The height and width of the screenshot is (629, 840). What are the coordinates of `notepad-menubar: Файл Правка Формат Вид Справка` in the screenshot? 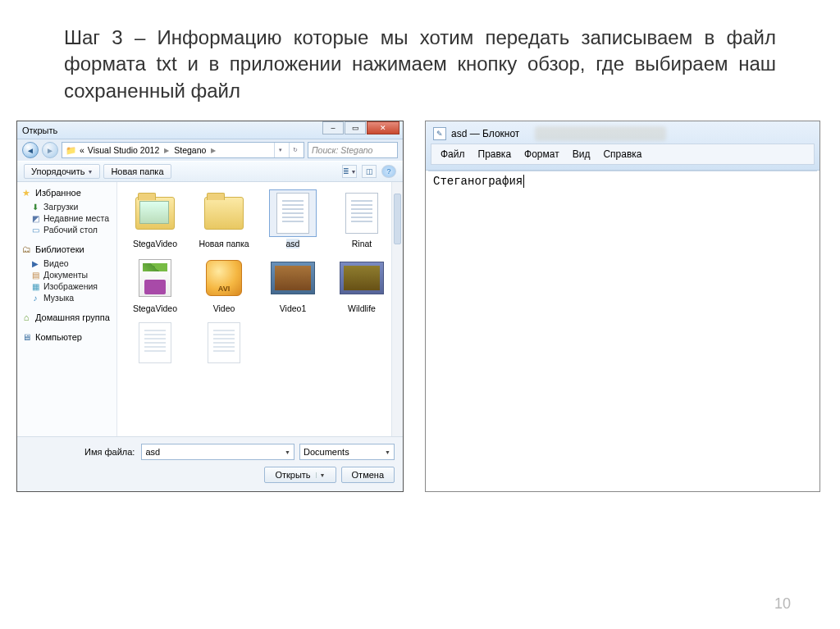 It's located at (623, 154).